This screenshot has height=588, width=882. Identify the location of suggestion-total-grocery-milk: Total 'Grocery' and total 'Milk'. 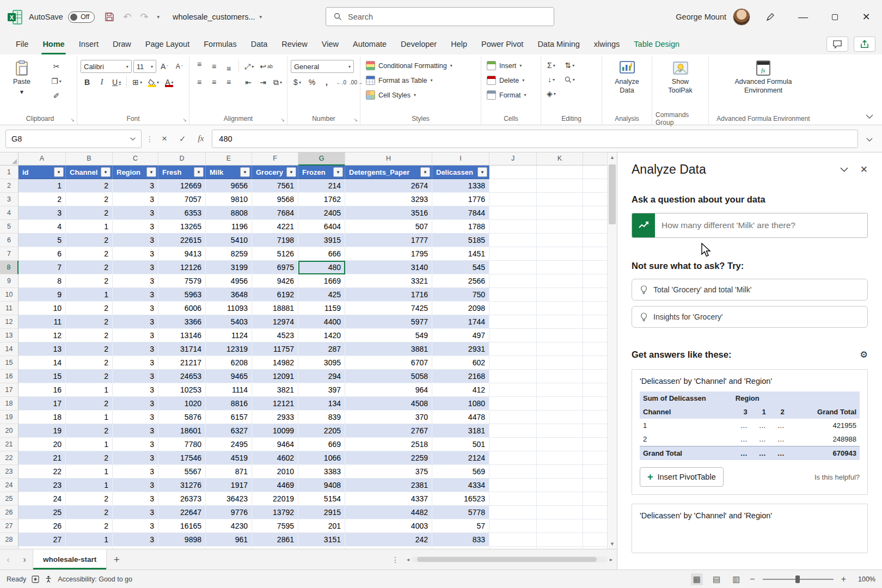
(750, 290).